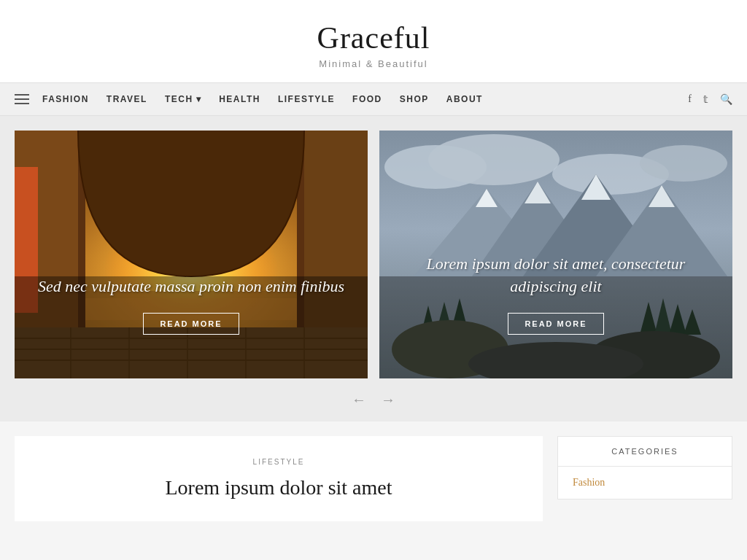  Describe the element at coordinates (645, 468) in the screenshot. I see `categories-widget: CATEGORIES Fashion` at that location.